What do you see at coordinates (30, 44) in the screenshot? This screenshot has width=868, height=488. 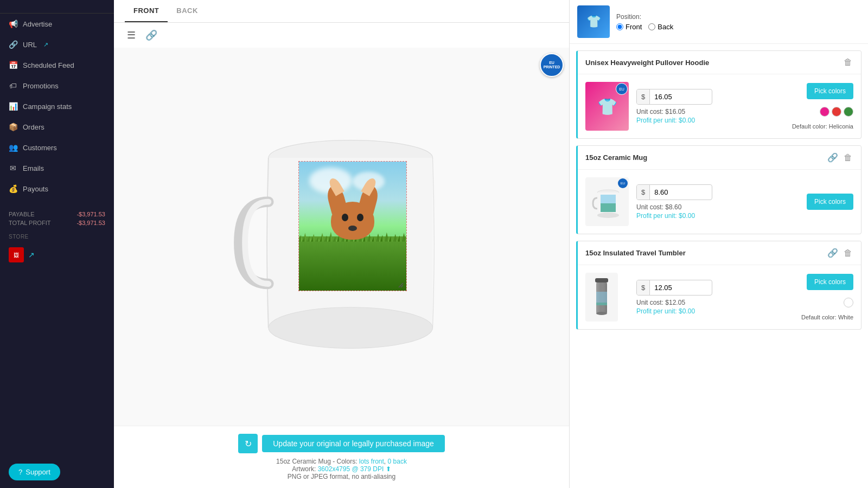 I see `sidebar-item-label: URL` at bounding box center [30, 44].